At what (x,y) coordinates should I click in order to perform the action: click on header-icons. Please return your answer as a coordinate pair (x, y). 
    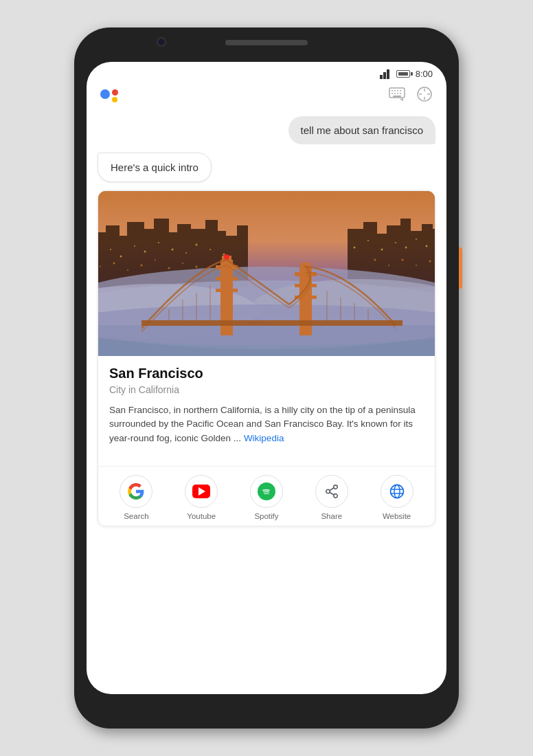
    Looking at the image, I should click on (411, 94).